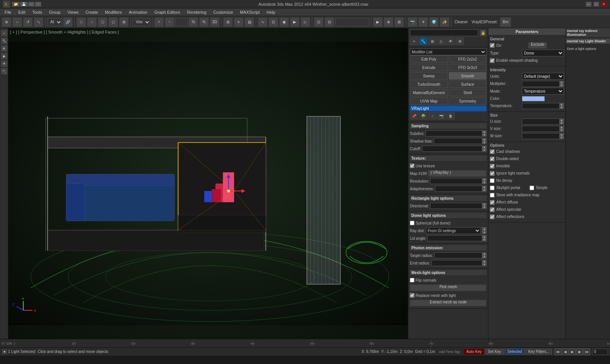 The image size is (610, 364). Describe the element at coordinates (444, 33) in the screenshot. I see `object-name-input: VRayLight010` at that location.